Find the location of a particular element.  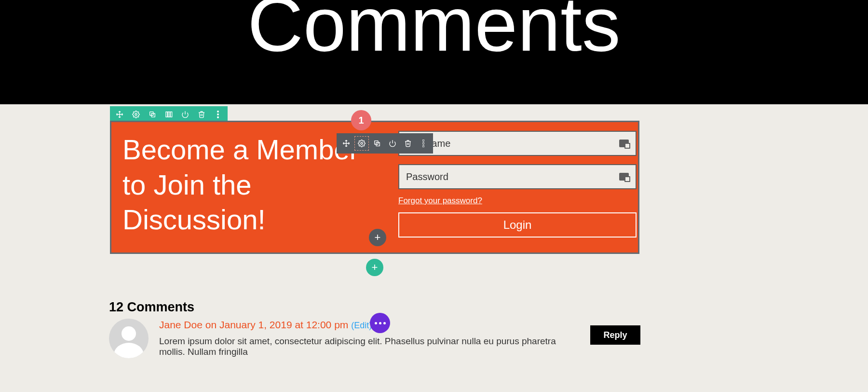

avatar is located at coordinates (129, 338).